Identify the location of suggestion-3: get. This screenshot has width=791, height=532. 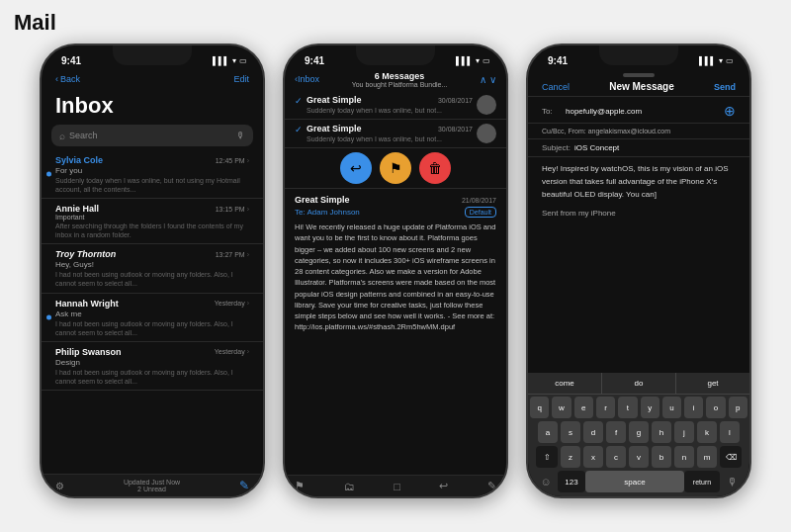
(713, 384).